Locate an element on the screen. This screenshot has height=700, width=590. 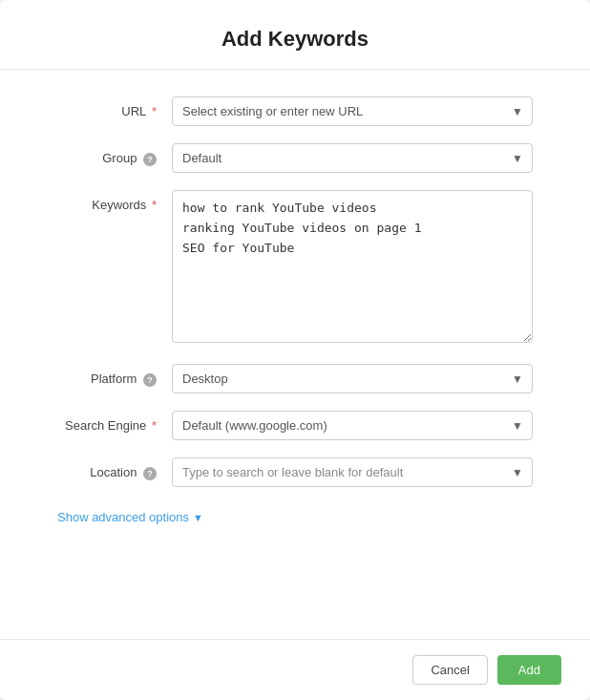
location-label: Location ? is located at coordinates (115, 469).